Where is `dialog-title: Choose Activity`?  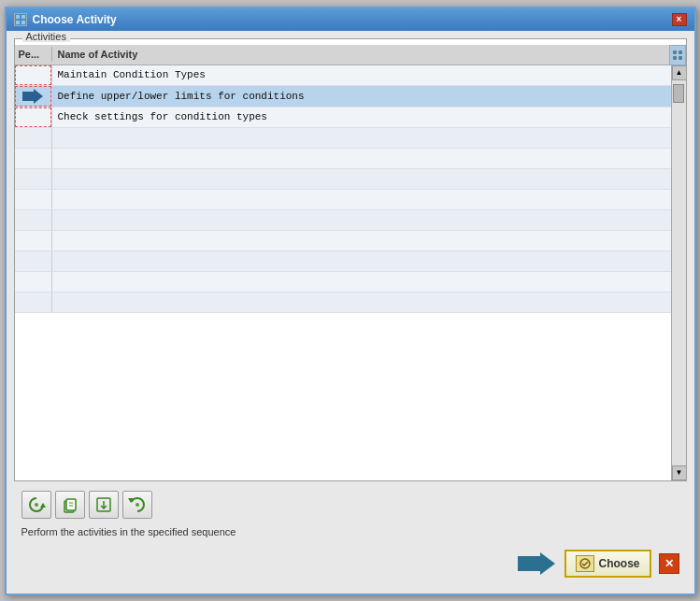
dialog-title: Choose Activity is located at coordinates (75, 20).